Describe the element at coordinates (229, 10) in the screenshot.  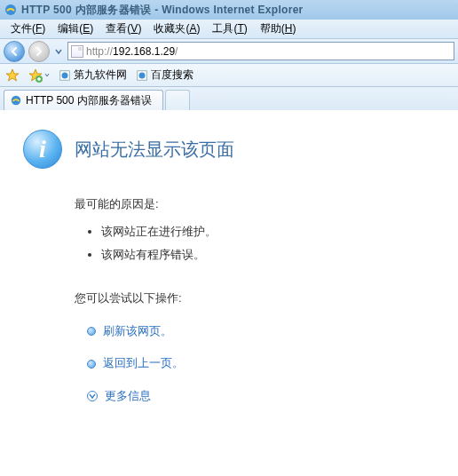
I see `window-titlebar: HTTP 500 内部服务器错误 - Windows Internet Expl…` at that location.